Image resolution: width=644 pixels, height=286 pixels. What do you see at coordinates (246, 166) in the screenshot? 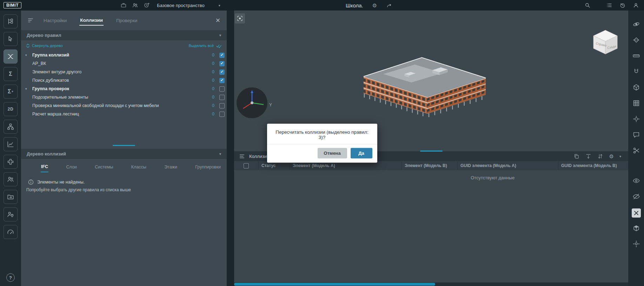
I see `select-all-checkbox` at bounding box center [246, 166].